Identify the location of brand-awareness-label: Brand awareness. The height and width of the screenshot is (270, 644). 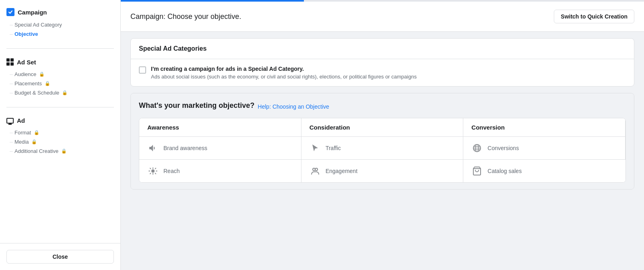
(185, 148).